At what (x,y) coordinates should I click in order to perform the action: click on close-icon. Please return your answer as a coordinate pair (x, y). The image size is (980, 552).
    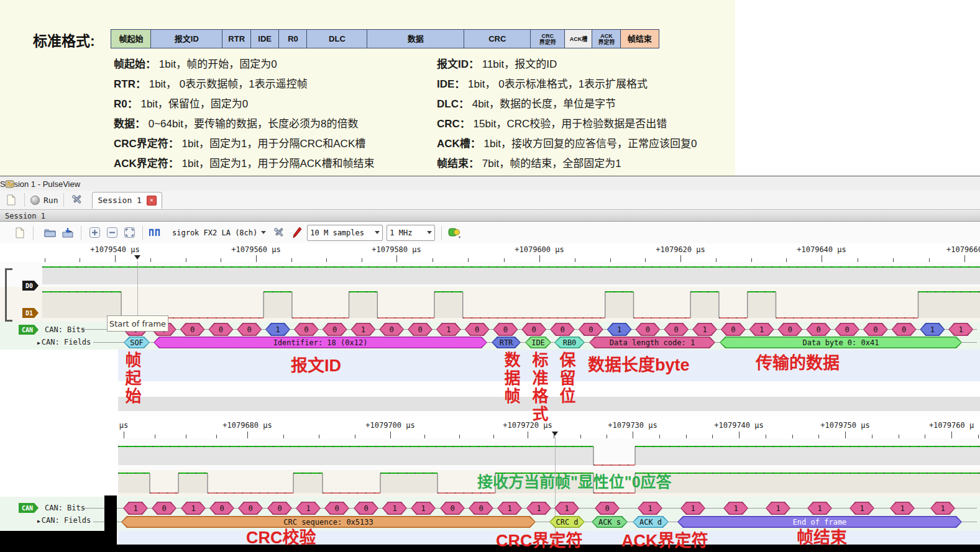
    Looking at the image, I should click on (152, 201).